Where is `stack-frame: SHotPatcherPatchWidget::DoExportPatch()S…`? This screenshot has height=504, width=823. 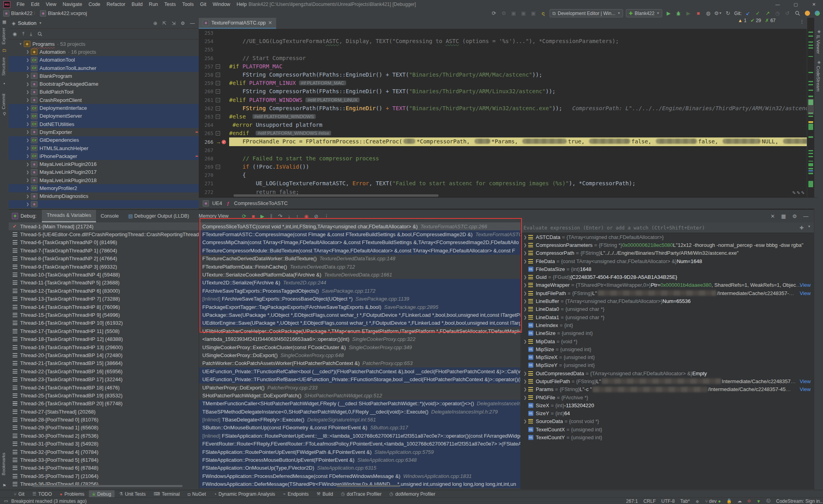 stack-frame: SHotPatcherPatchWidget::DoExportPatch()S… is located at coordinates (360, 395).